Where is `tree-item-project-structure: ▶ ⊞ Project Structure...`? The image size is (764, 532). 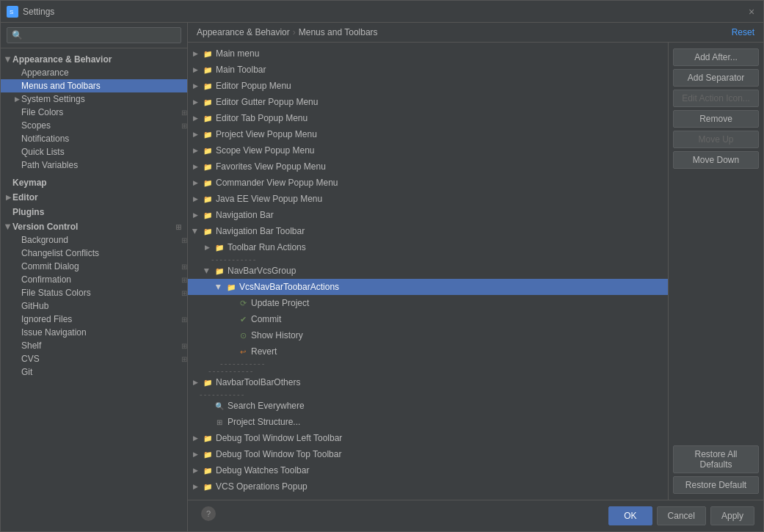
tree-item-project-structure: ▶ ⊞ Project Structure... is located at coordinates (428, 422).